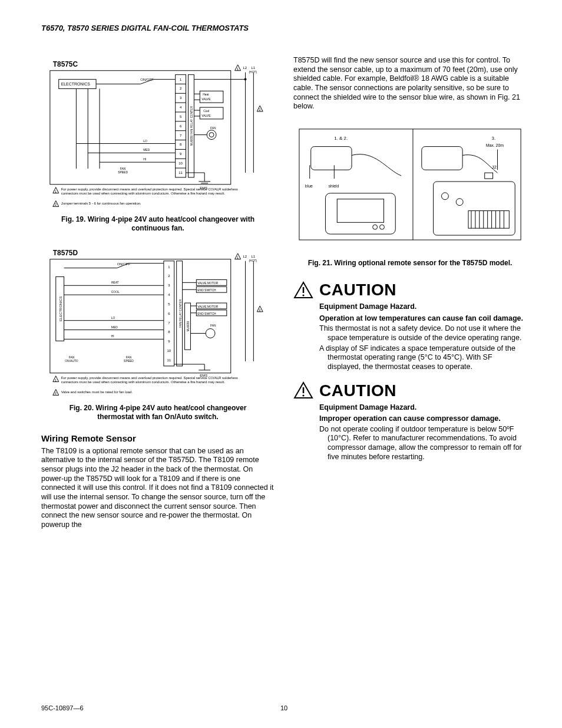 The height and width of the screenshot is (728, 562). What do you see at coordinates (192, 126) in the screenshot?
I see `svg-text: ML6830 FAN RELAY CENTER` at bounding box center [192, 126].